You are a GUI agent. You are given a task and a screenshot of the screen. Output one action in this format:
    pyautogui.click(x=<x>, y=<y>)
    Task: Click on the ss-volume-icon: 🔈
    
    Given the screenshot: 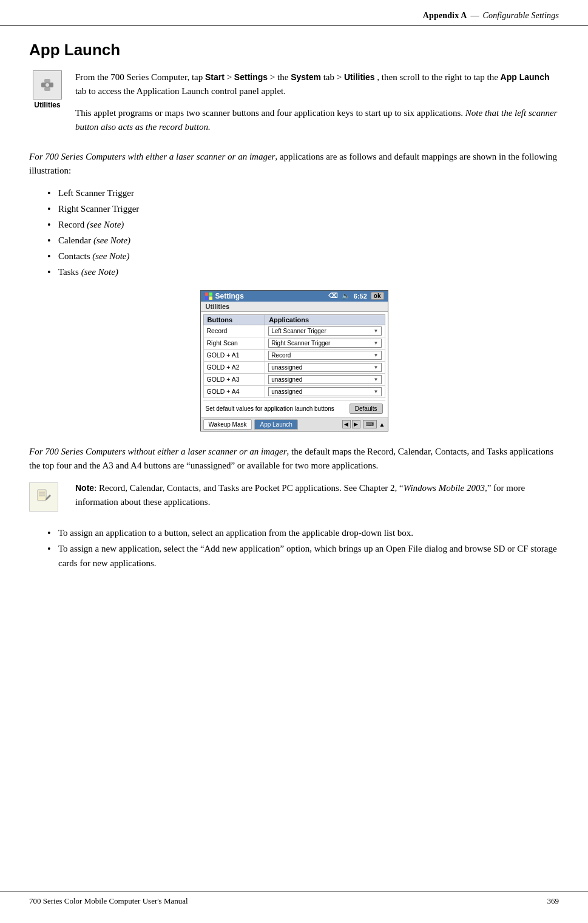 What is the action you would take?
    pyautogui.click(x=346, y=296)
    